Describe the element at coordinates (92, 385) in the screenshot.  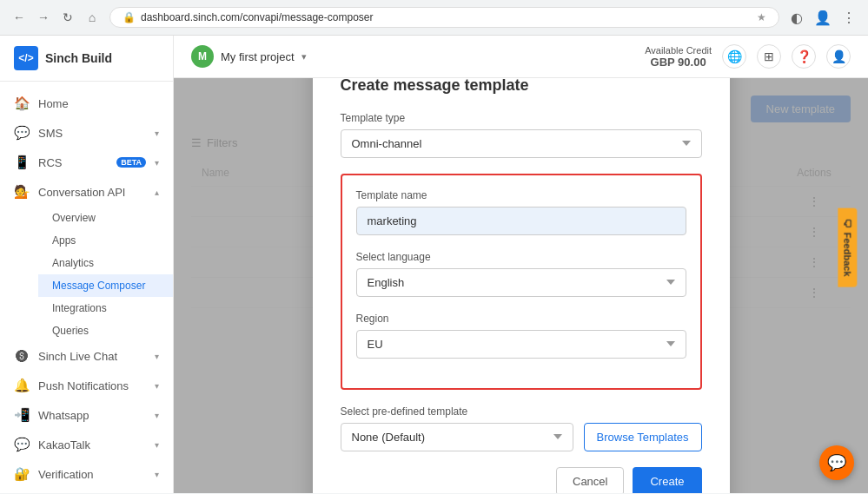
I see `sidebar-item-label: Push Notifications` at that location.